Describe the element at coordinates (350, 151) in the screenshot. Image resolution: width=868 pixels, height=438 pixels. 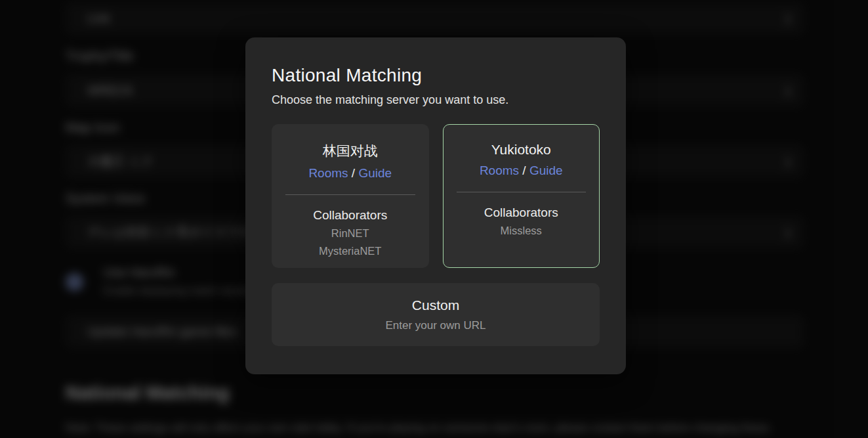
I see `server-name: 林国对战` at that location.